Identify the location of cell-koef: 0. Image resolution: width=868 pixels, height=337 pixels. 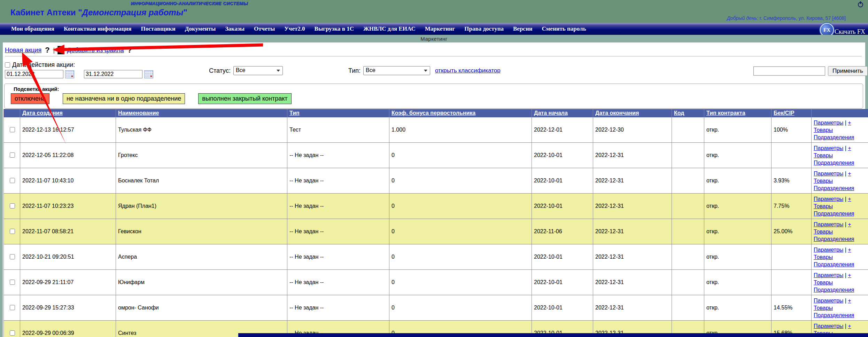
(460, 283).